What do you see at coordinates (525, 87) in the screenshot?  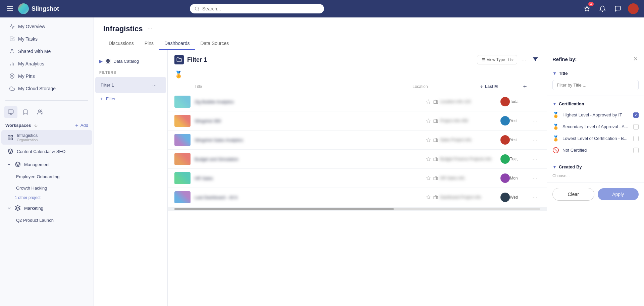 I see `col-add-button` at bounding box center [525, 87].